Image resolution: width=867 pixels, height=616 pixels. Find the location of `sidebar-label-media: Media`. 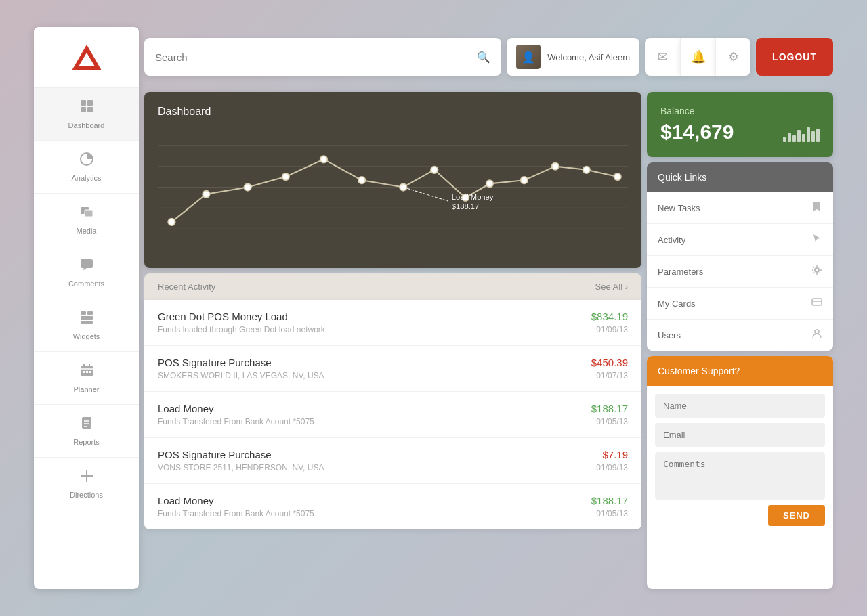

sidebar-label-media: Media is located at coordinates (87, 231).